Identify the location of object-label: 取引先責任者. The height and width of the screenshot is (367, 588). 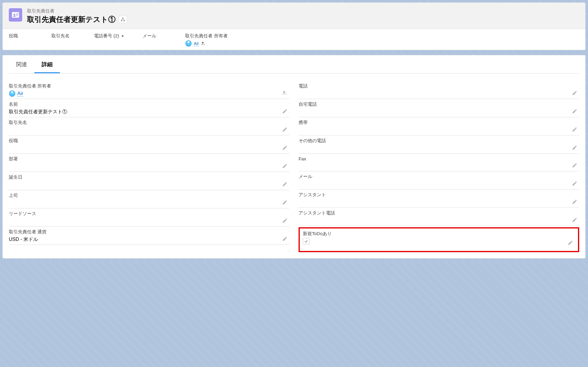
(77, 11).